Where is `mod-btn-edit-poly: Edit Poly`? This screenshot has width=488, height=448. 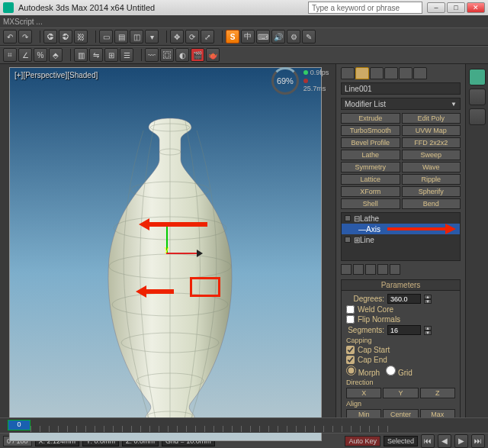 mod-btn-edit-poly: Edit Poly is located at coordinates (432, 118).